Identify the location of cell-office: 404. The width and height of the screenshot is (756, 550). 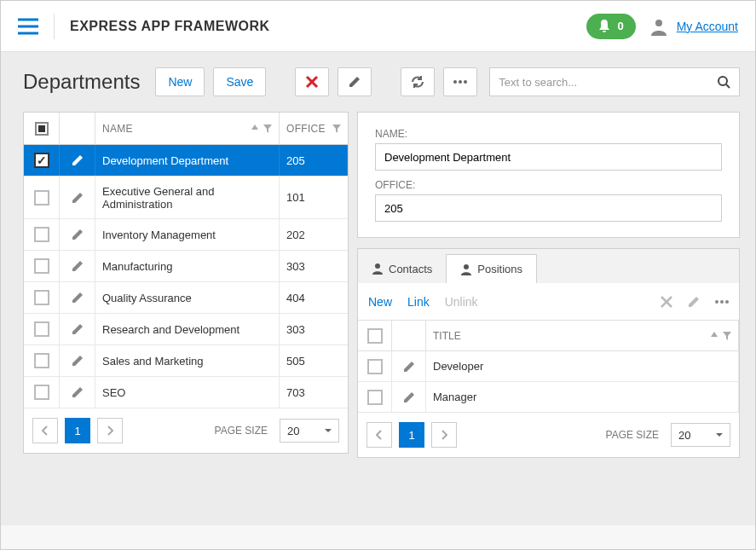
(314, 298).